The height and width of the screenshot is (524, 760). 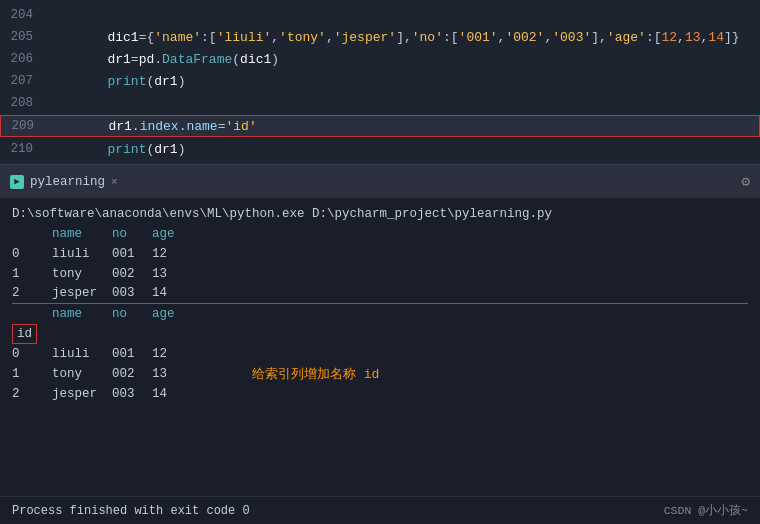 What do you see at coordinates (132, 274) in the screenshot?
I see `data-002: 002` at bounding box center [132, 274].